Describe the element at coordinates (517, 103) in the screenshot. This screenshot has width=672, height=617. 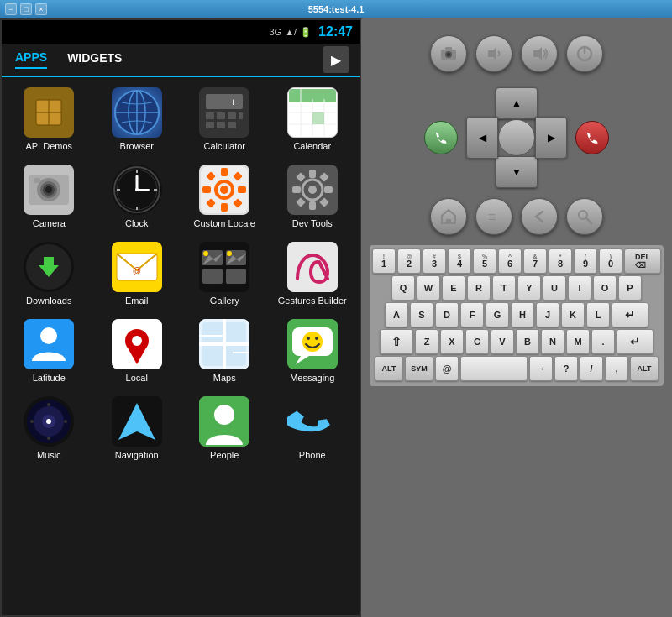
I see `dpad-up-button: ▲` at that location.